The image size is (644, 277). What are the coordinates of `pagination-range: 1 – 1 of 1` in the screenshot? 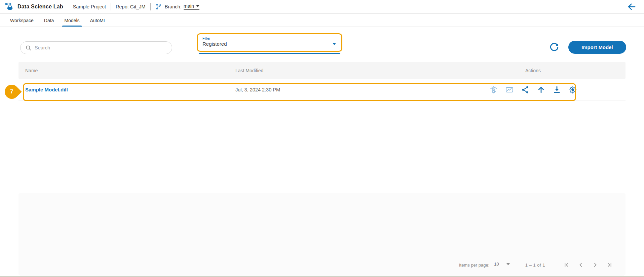 It's located at (535, 265).